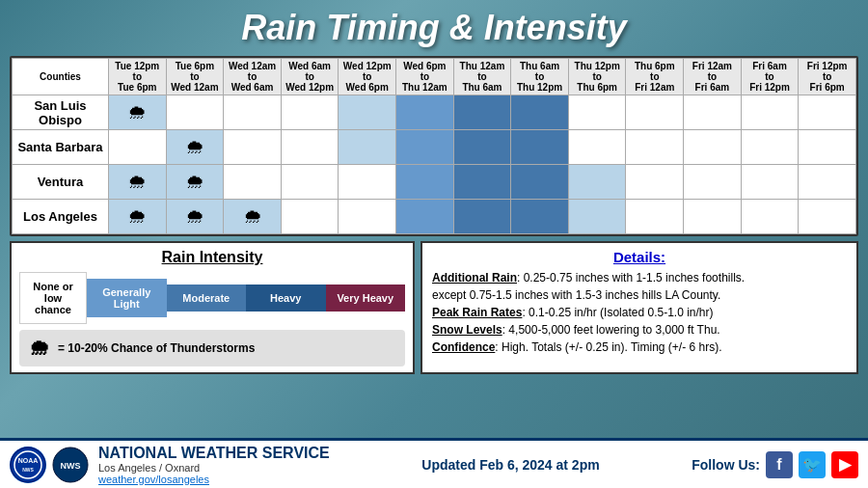 The width and height of the screenshot is (868, 488). I want to click on legend-moderate: Moderate, so click(206, 298).